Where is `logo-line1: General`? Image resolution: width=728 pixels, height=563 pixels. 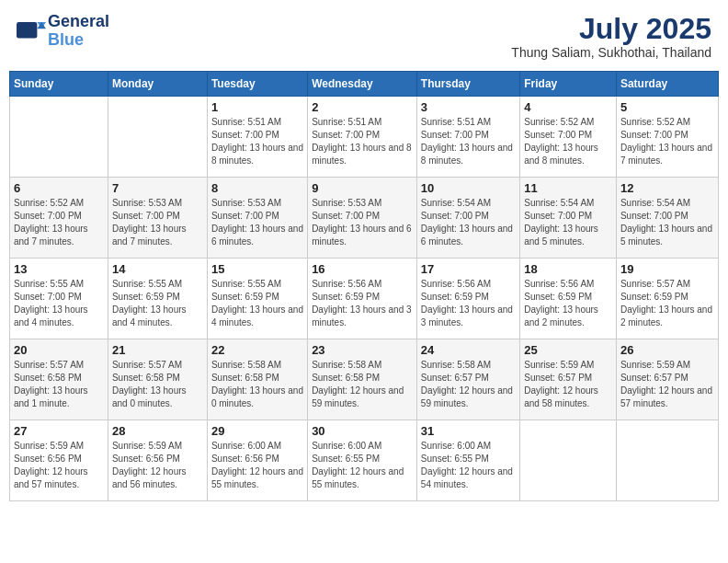
logo-line1: General is located at coordinates (79, 22).